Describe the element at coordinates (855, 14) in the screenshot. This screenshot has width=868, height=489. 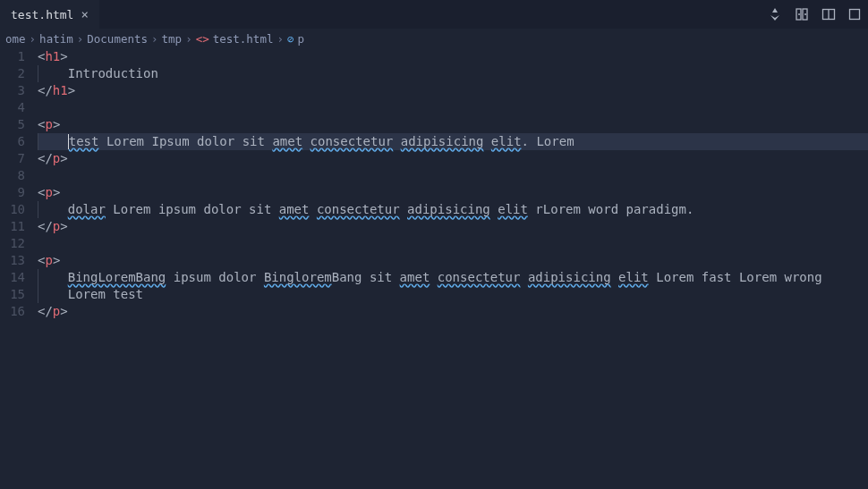
I see `more-icon` at that location.